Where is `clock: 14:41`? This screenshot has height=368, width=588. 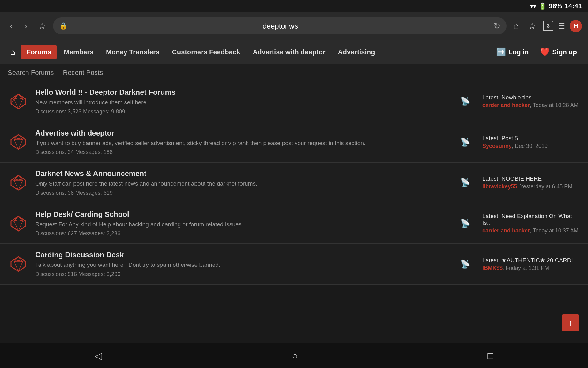 clock: 14:41 is located at coordinates (573, 6).